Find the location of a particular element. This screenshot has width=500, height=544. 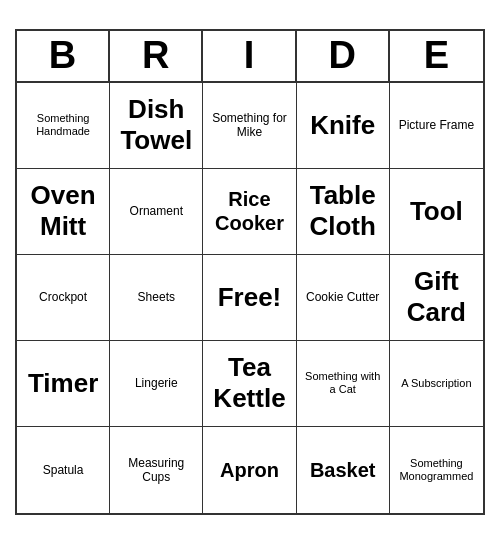

bingo-header: BRIDE is located at coordinates (250, 57).